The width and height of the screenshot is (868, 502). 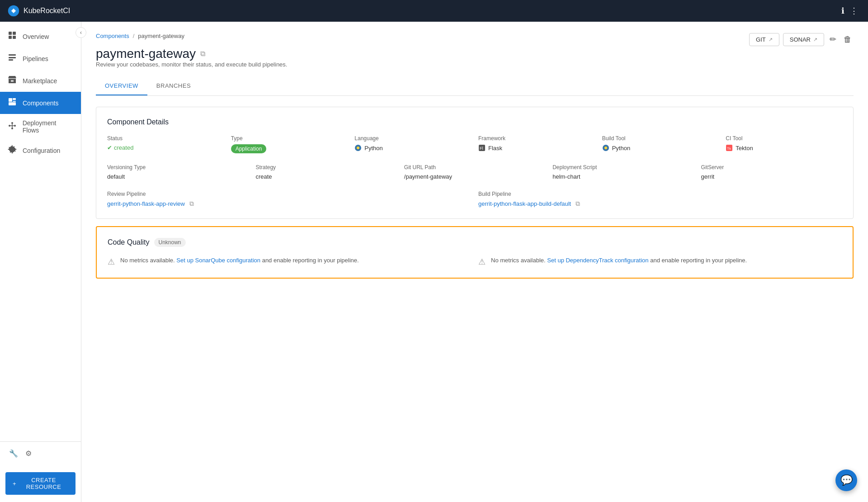 What do you see at coordinates (772, 172) in the screenshot?
I see `git-server-item: GitServer gerrit` at bounding box center [772, 172].